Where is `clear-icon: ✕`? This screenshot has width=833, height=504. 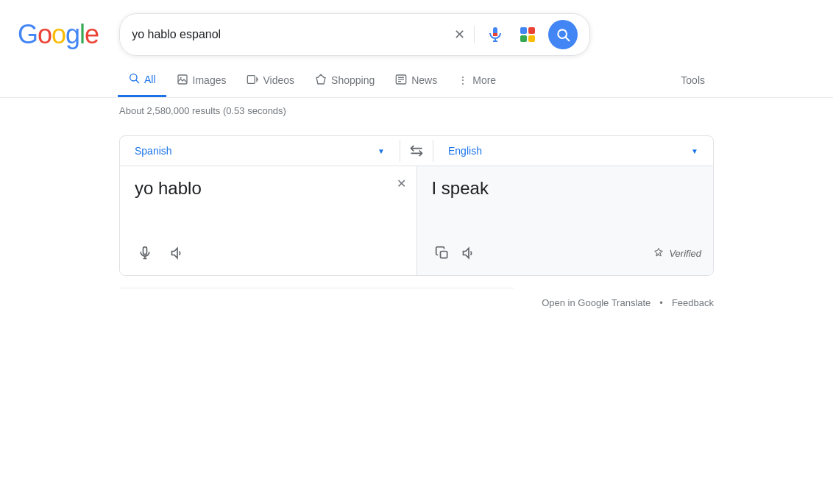
clear-icon: ✕ is located at coordinates (459, 35).